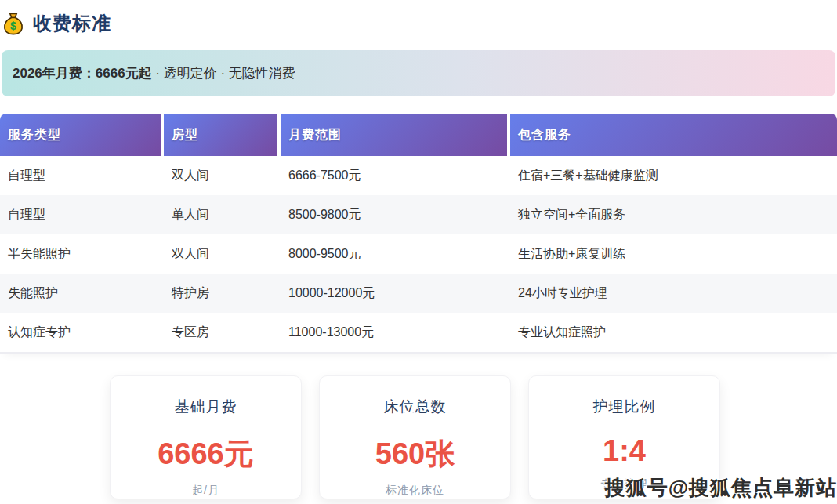 This screenshot has width=837, height=504. Describe the element at coordinates (418, 215) in the screenshot. I see `table-row: 自理型 单人间 8500-9800元 独立空间+全面服务` at that location.